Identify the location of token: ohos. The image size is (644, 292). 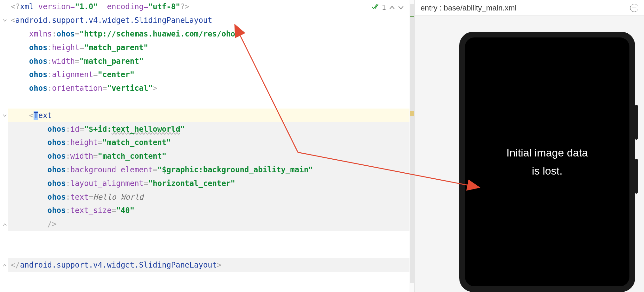
(66, 34).